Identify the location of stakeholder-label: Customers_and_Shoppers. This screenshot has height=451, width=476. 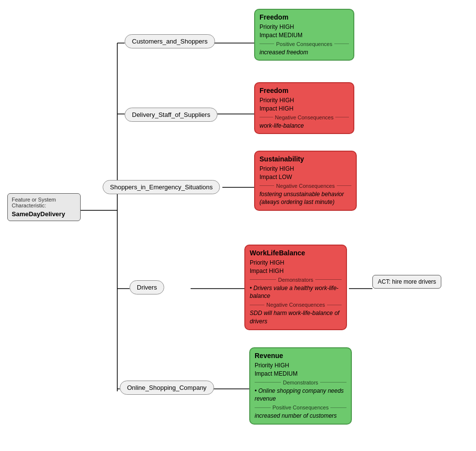
(170, 41).